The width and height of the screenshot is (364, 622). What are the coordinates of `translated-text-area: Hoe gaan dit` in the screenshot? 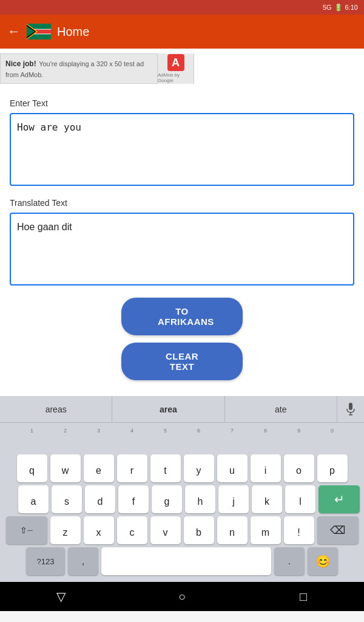 It's located at (182, 249).